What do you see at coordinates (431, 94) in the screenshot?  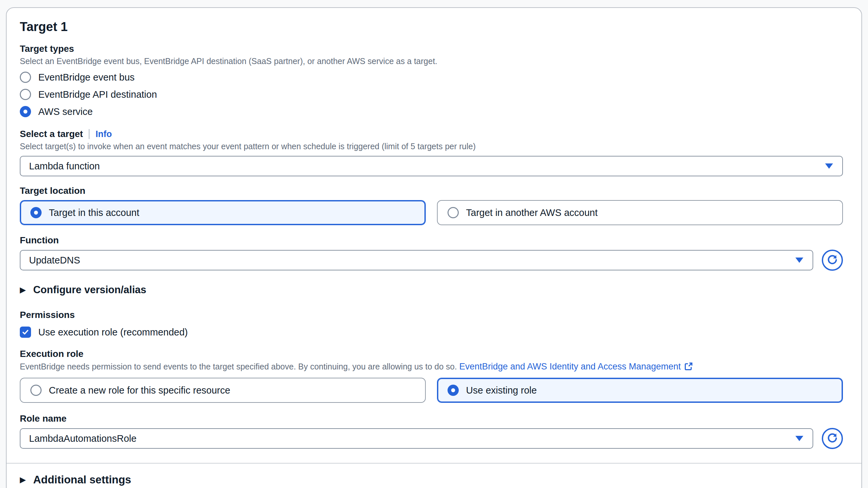 I see `radio-eventbridge-api-destination: EventBridge API destination` at bounding box center [431, 94].